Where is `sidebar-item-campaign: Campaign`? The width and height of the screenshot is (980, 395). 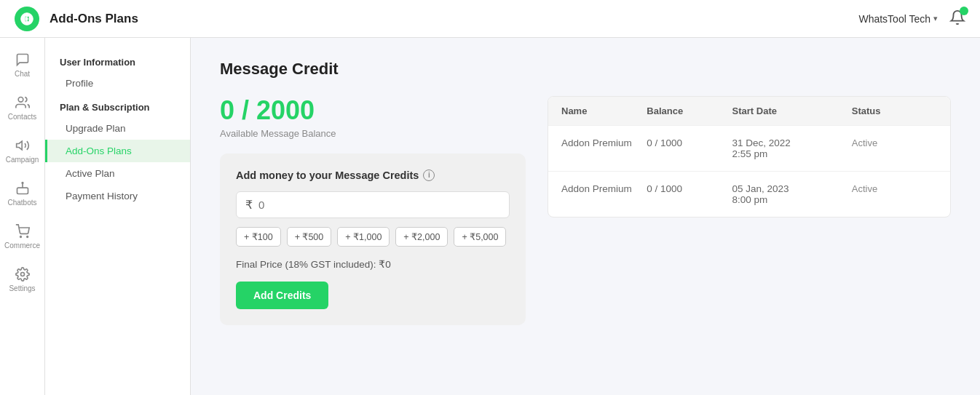 sidebar-item-campaign: Campaign is located at coordinates (22, 151).